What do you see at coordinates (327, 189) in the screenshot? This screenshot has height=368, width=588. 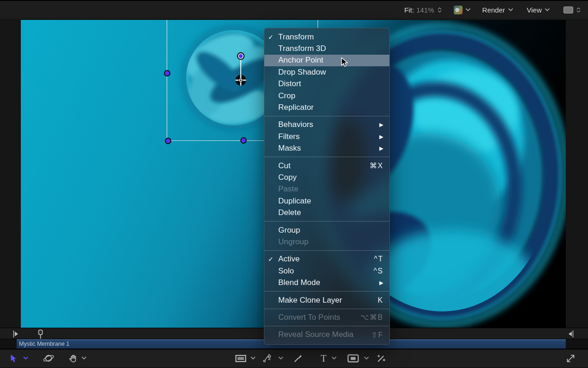 I see `menu-item-paste: Paste` at bounding box center [327, 189].